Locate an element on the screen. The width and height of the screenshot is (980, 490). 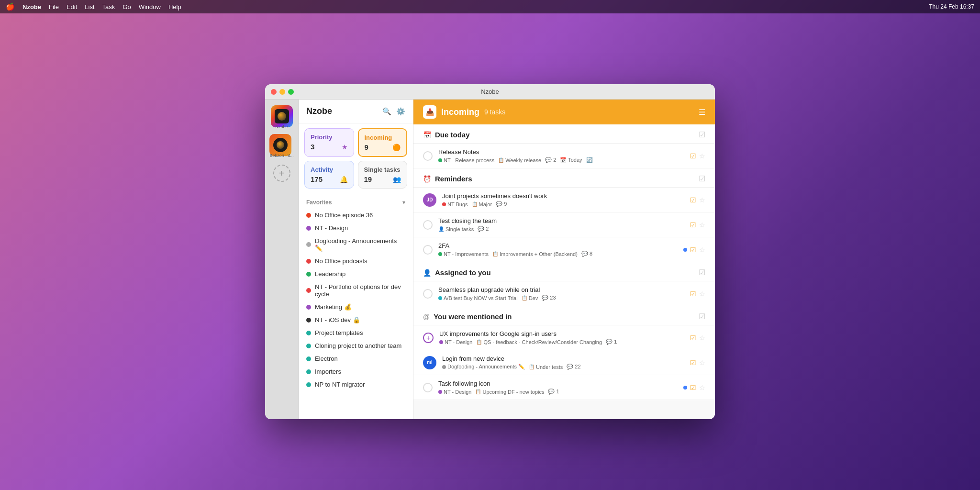
task-add-button: + is located at coordinates (428, 338).